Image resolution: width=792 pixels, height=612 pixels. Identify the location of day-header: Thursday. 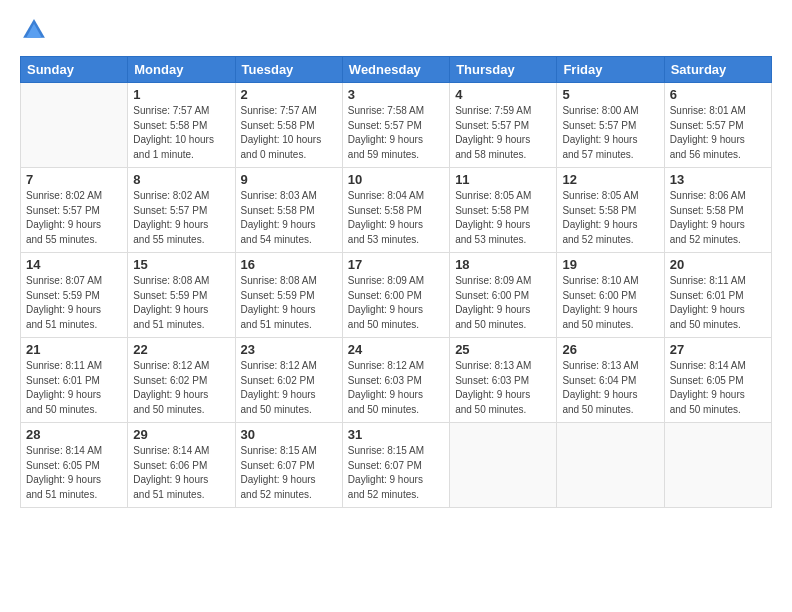
(504, 70).